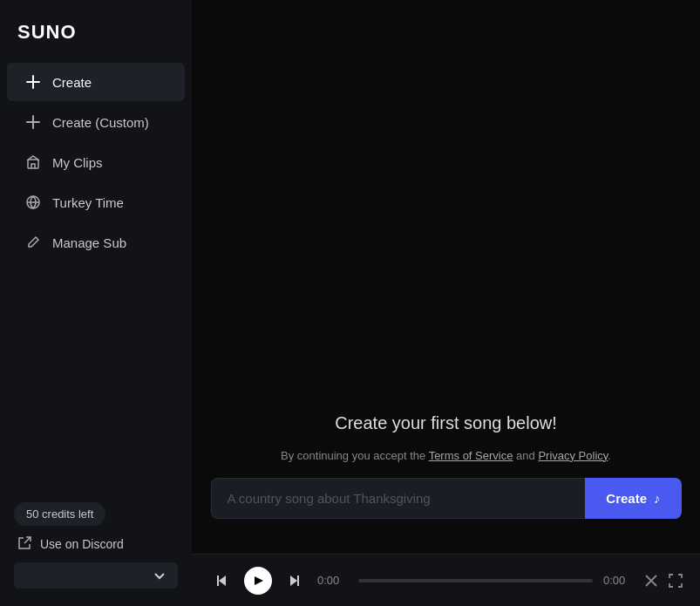 The image size is (700, 606). What do you see at coordinates (633, 499) in the screenshot?
I see `create-song-button: Create ♪` at bounding box center [633, 499].